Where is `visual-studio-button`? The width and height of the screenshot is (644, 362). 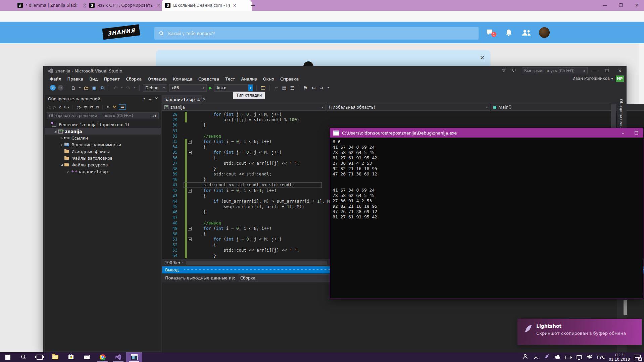
visual-studio-button is located at coordinates (118, 357).